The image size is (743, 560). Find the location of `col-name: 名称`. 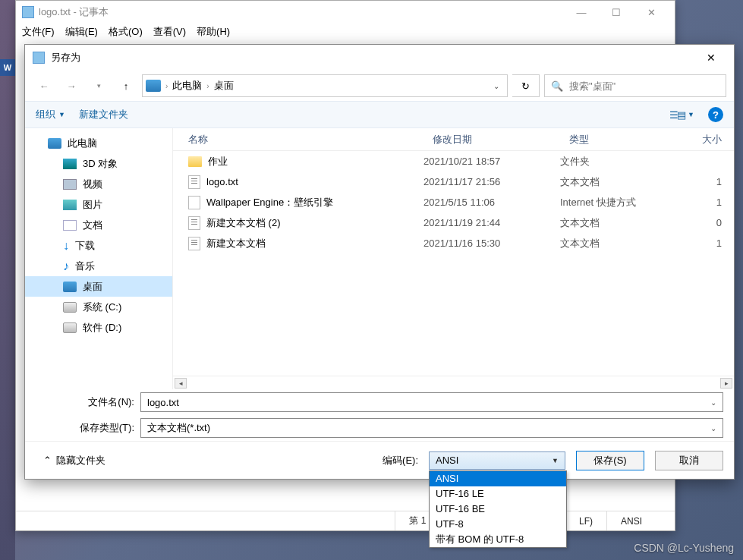

col-name: 名称 is located at coordinates (298, 140).